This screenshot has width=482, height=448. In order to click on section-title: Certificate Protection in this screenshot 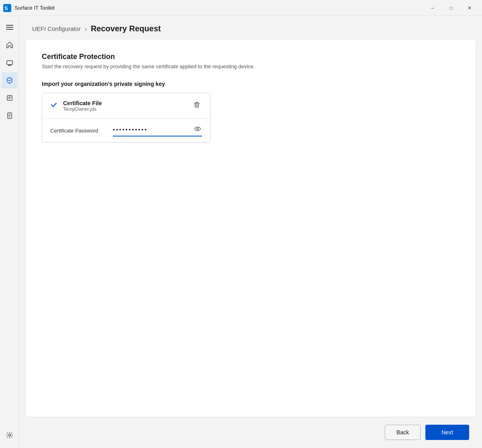, I will do `click(251, 57)`.